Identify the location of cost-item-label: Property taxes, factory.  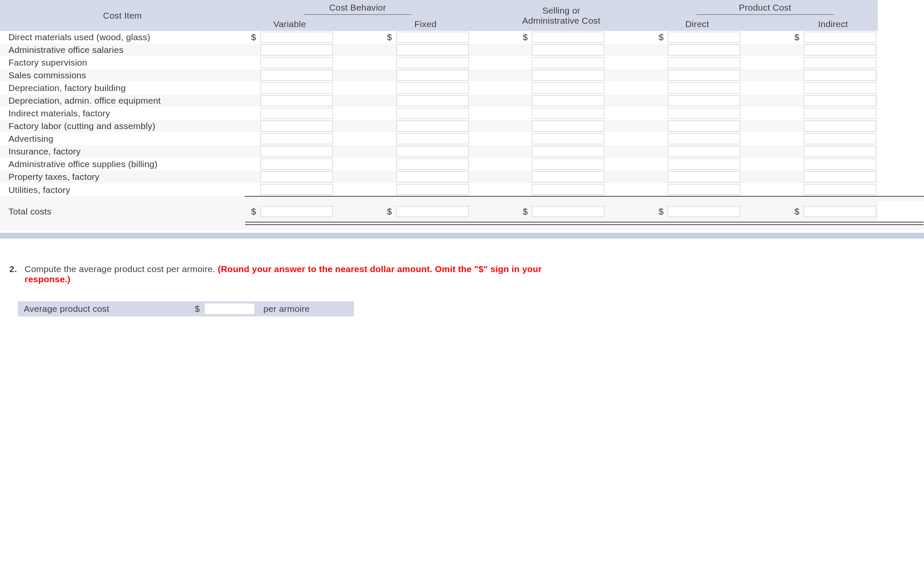
(122, 177).